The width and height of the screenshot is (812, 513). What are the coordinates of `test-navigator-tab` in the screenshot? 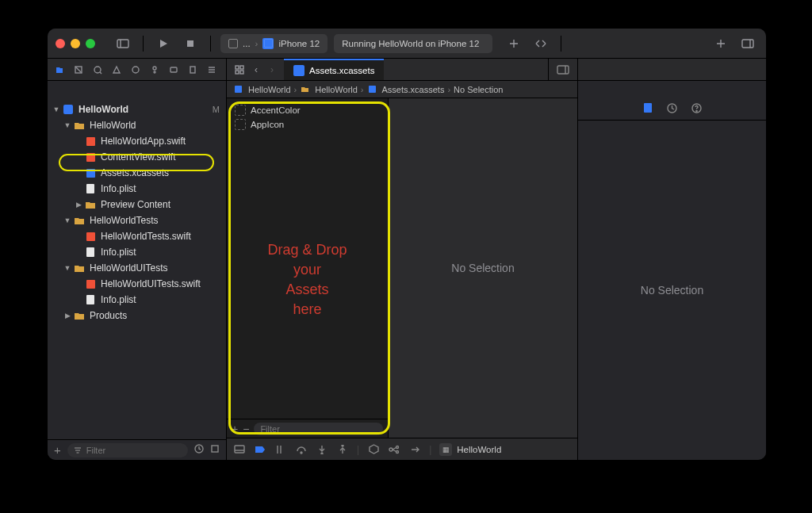 It's located at (155, 70).